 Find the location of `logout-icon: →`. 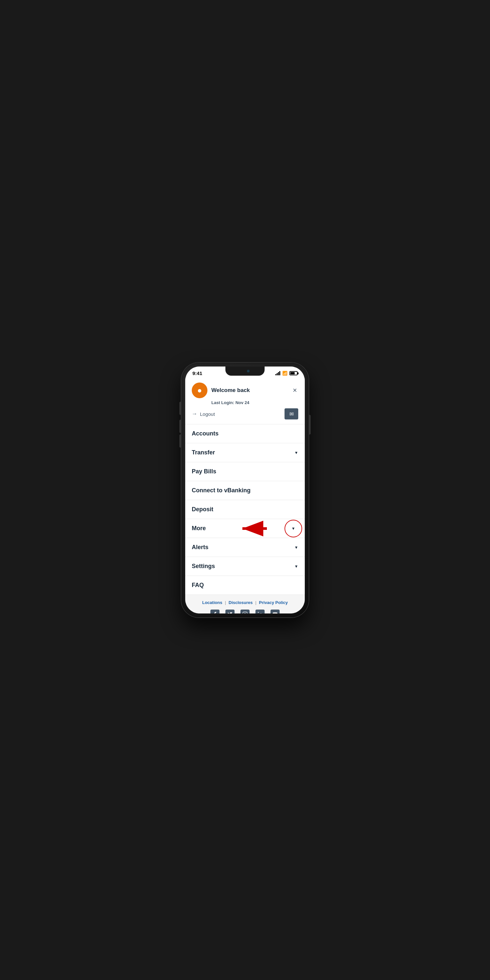

logout-icon: → is located at coordinates (195, 414).